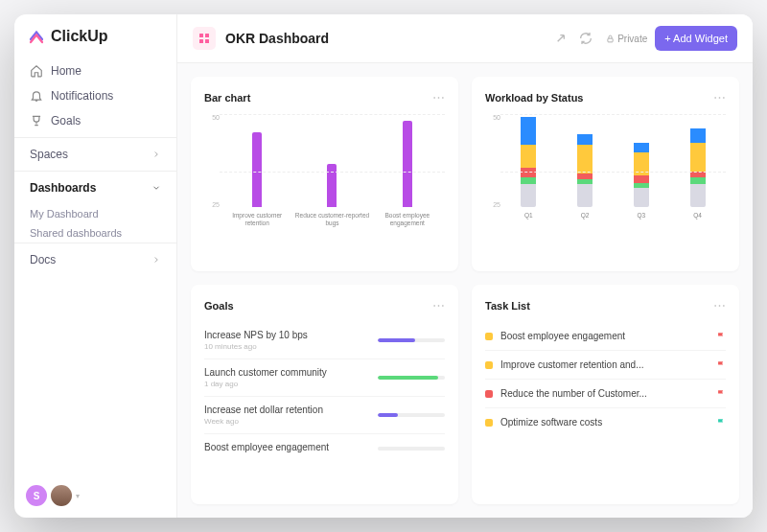  I want to click on task-list: Boost employee engagementImprove custome…, so click(606, 380).